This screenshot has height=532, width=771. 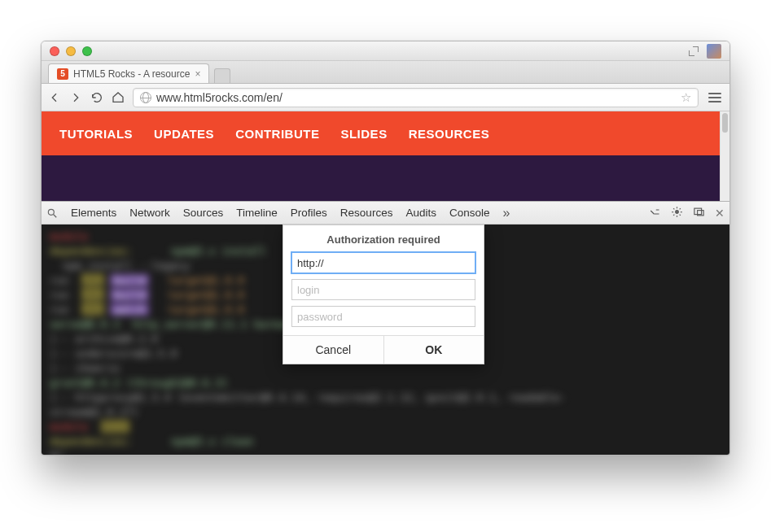 I want to click on search-icon, so click(x=52, y=213).